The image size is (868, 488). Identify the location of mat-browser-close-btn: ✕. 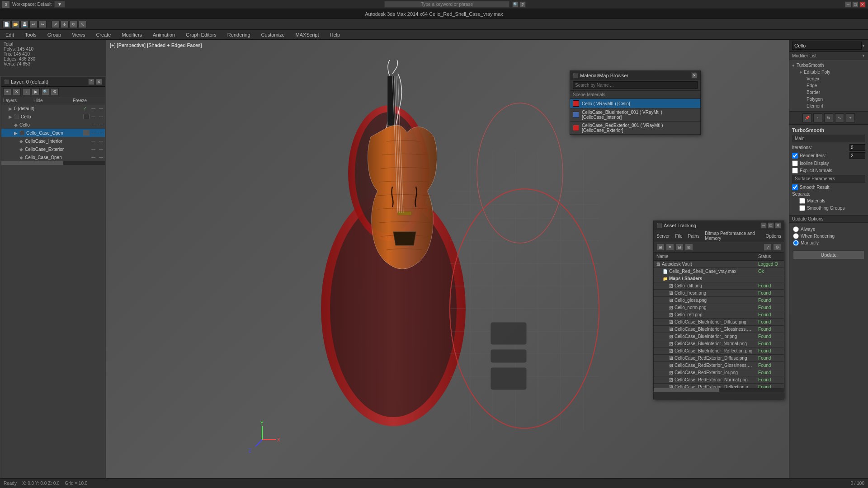
(694, 75).